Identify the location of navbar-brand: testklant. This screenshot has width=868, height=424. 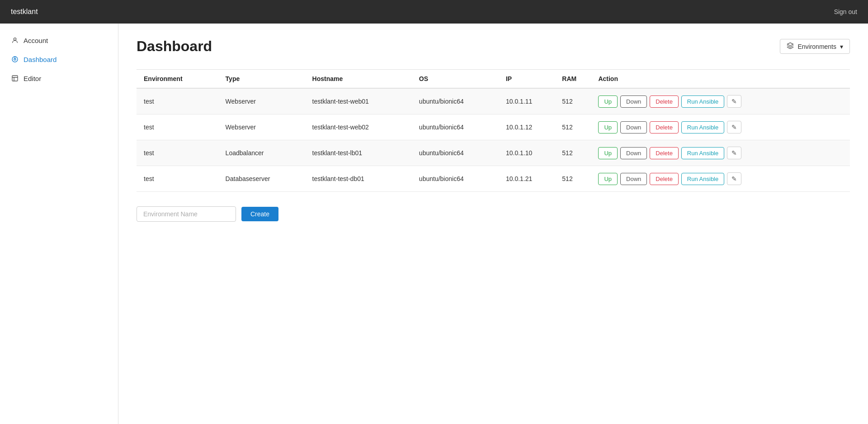
(24, 12).